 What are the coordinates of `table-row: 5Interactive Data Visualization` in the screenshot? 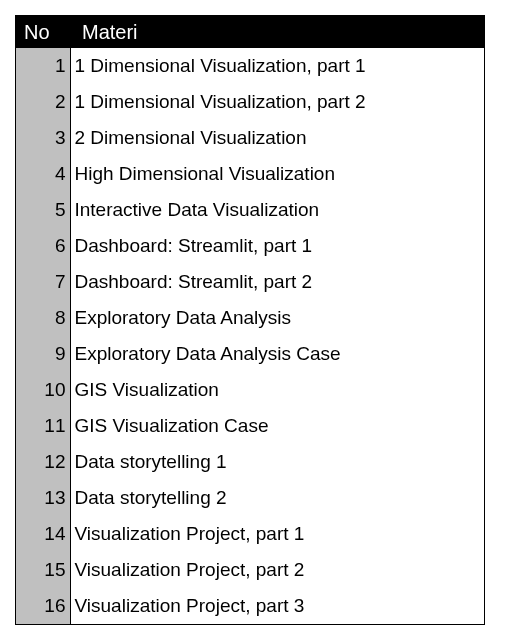 It's located at (250, 210).